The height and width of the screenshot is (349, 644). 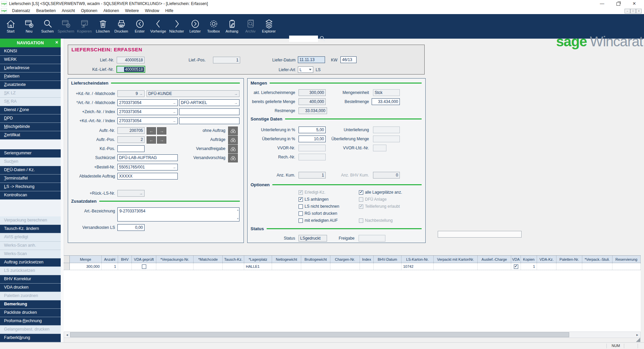 I want to click on column-kopien: Kopien, so click(x=529, y=259).